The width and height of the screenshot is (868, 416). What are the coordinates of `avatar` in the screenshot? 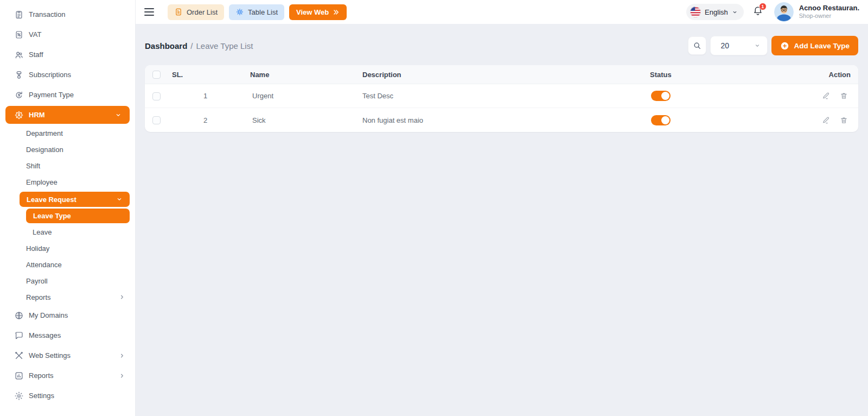 It's located at (784, 12).